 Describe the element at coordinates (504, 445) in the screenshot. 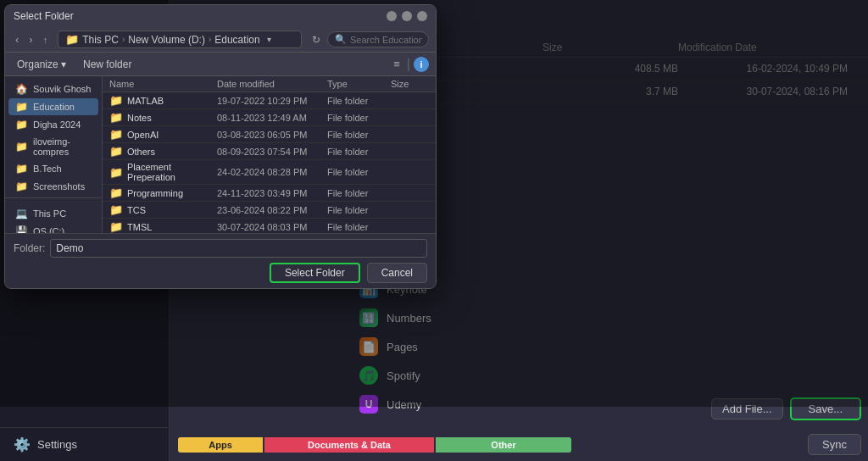

I see `other-segment: Other` at that location.